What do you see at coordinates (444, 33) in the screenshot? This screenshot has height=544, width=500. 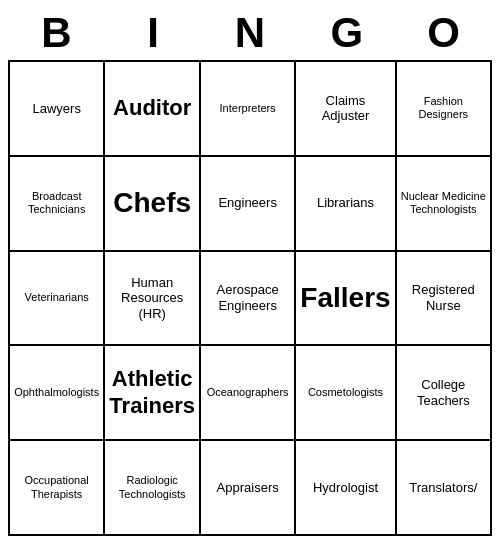 I see `bingo-letter-o: O` at bounding box center [444, 33].